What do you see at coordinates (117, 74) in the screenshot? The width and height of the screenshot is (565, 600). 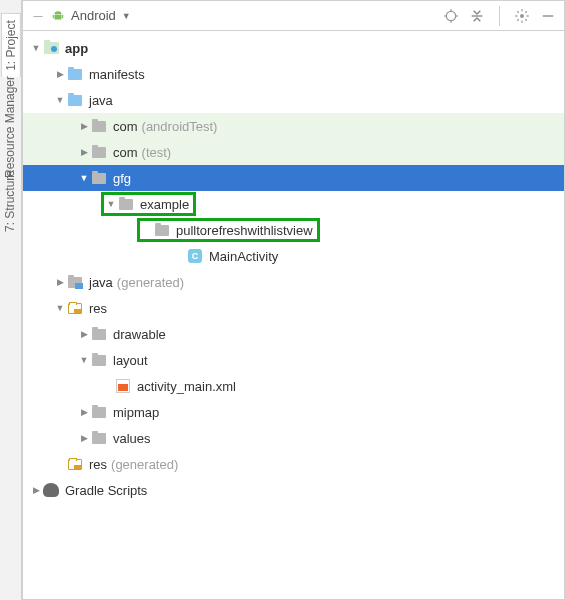 I see `tree-label: manifests` at bounding box center [117, 74].